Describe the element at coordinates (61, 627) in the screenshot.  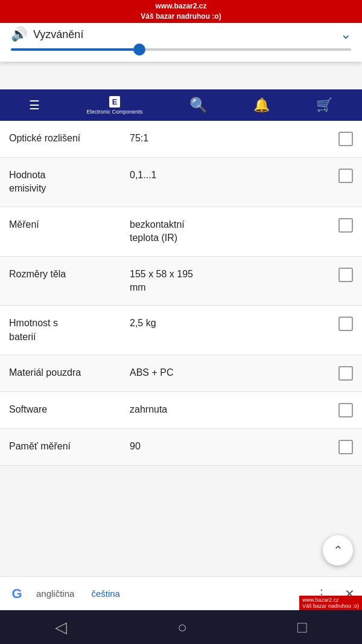
I see `back-button: ◁` at that location.